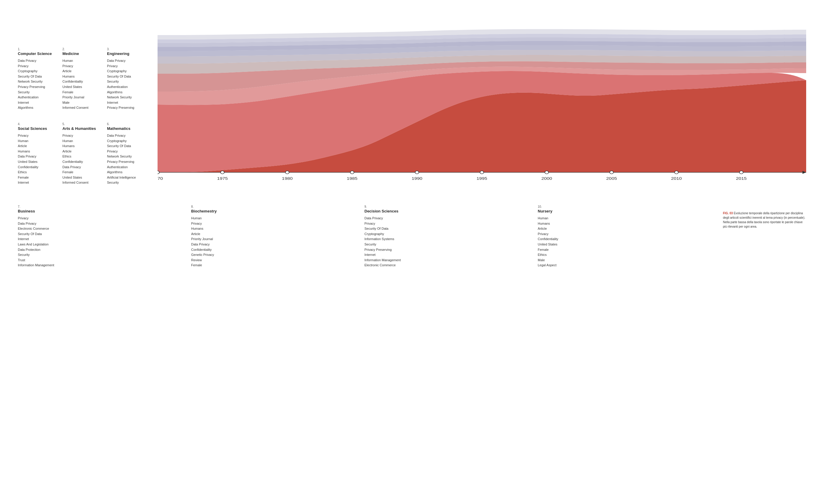 Image resolution: width=824 pixels, height=504 pixels. What do you see at coordinates (85, 100) in the screenshot?
I see `left-panel: 1.Computer ScienceData PrivacyPrivacyCry…` at bounding box center [85, 100].